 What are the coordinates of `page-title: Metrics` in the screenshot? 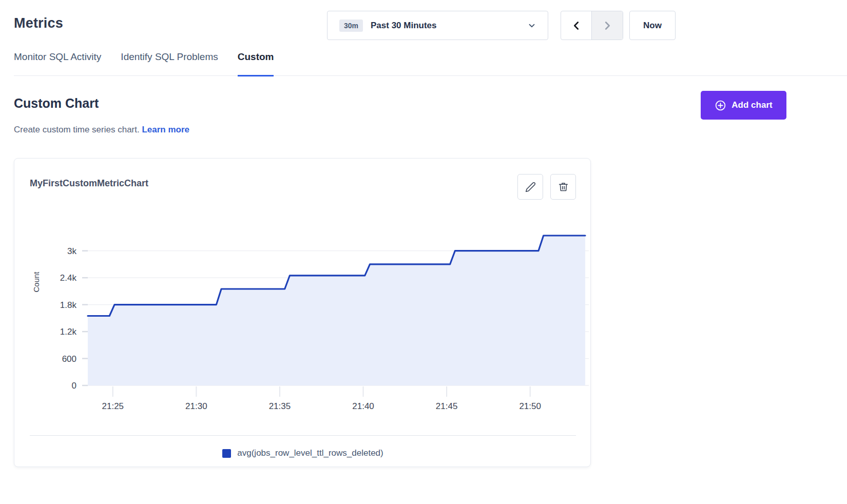 It's located at (38, 24).